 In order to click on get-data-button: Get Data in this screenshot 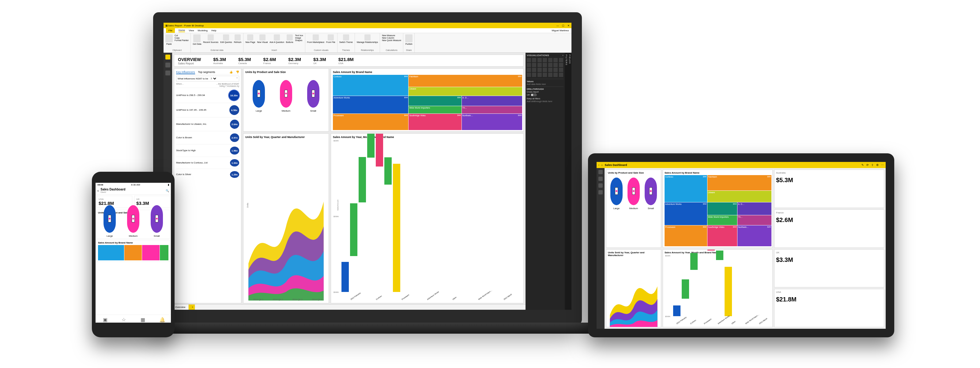, I will do `click(197, 40)`.